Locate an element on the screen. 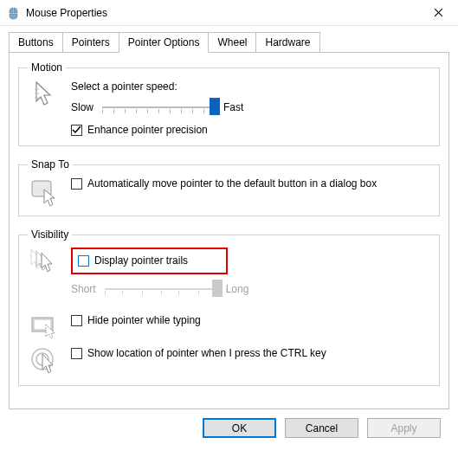 This screenshot has height=476, width=458. pointer-speed-slider is located at coordinates (158, 107).